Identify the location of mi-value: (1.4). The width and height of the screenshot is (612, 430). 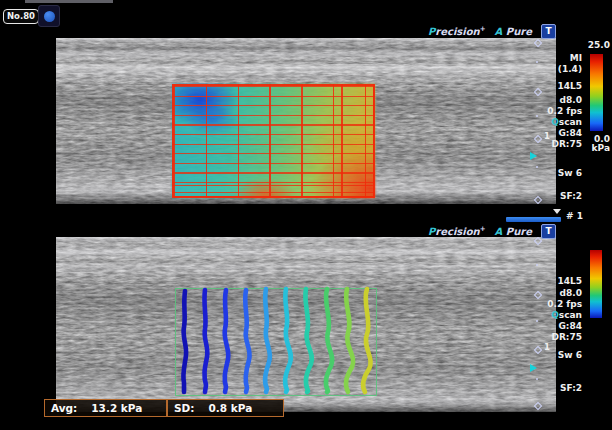
(559, 69).